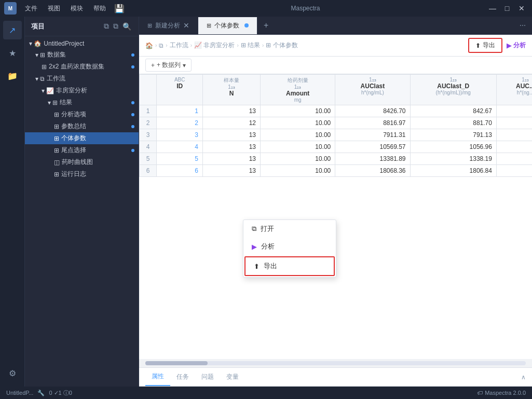 The height and width of the screenshot is (399, 532). What do you see at coordinates (12, 76) in the screenshot?
I see `folder-sidebar-icon: 📁` at bounding box center [12, 76].